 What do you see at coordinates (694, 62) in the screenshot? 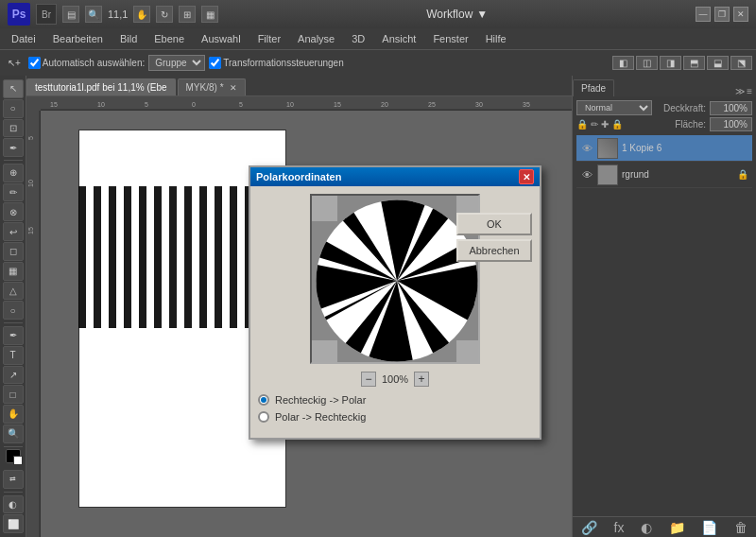
I see `align-top-btn: ⬒` at bounding box center [694, 62].